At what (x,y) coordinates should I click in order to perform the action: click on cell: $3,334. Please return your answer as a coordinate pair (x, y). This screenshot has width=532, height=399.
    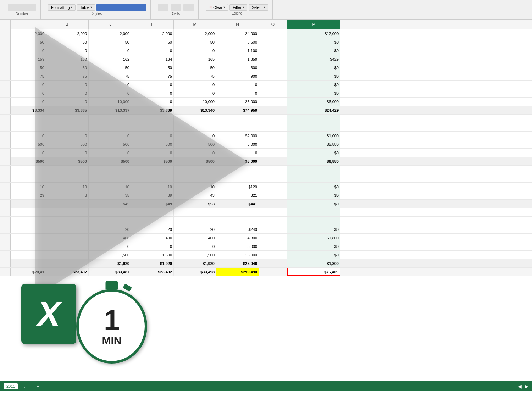
    Looking at the image, I should click on (28, 110).